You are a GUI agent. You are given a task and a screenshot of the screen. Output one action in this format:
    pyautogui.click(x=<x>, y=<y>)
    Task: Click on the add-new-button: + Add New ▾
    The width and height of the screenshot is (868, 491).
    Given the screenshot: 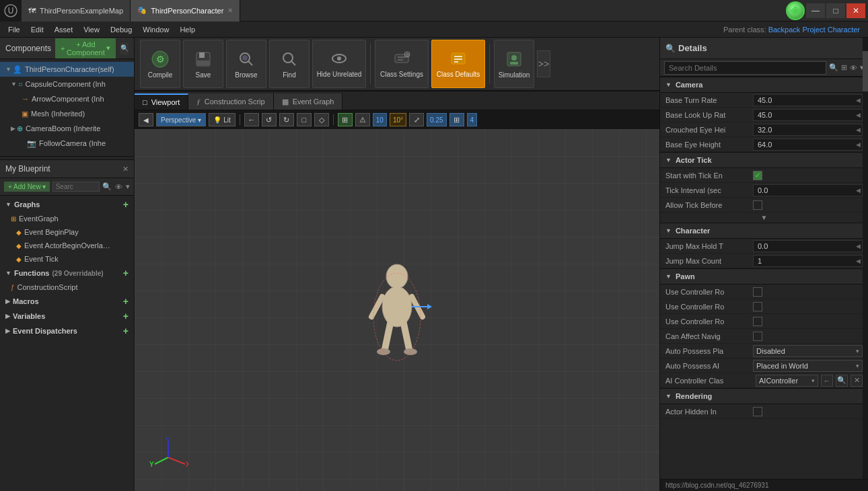 What is the action you would take?
    pyautogui.click(x=27, y=187)
    